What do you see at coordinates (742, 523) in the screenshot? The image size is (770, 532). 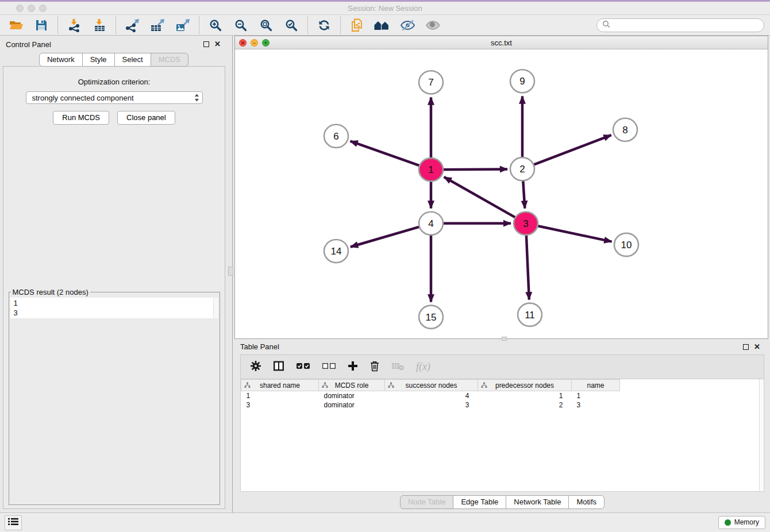 I see `memory-button: Memory` at bounding box center [742, 523].